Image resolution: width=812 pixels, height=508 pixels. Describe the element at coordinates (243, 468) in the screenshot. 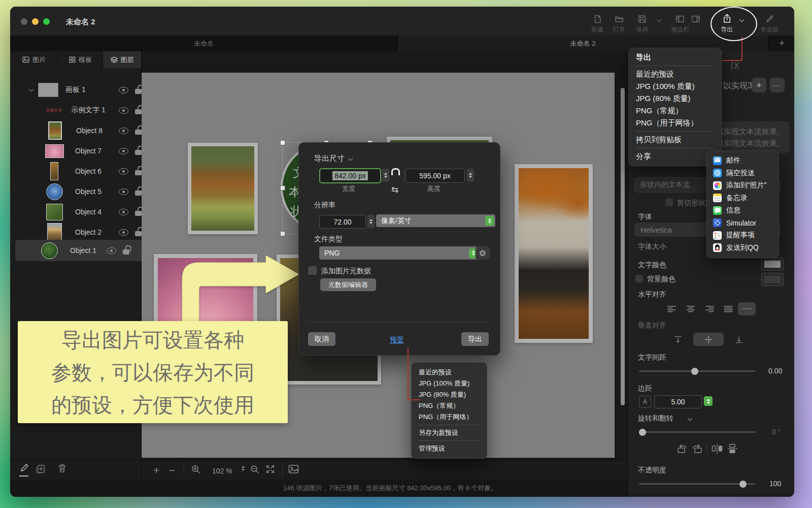

I see `zoom-stepper` at that location.